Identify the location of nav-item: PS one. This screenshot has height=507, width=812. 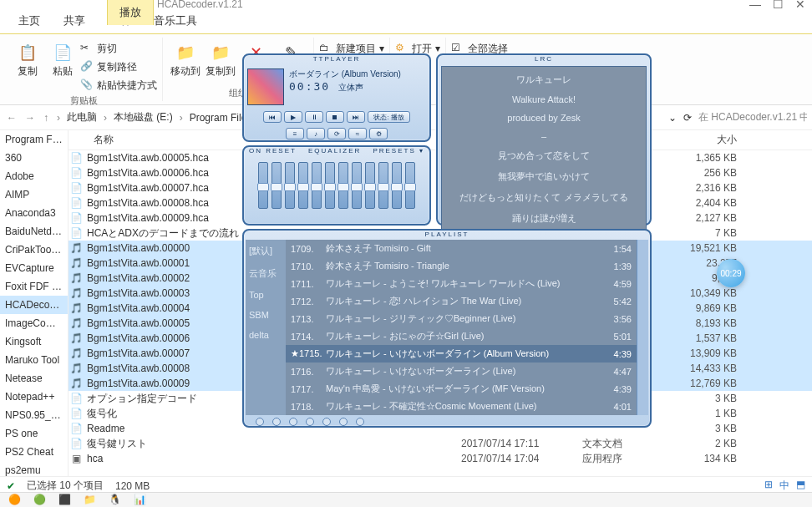
(33, 433).